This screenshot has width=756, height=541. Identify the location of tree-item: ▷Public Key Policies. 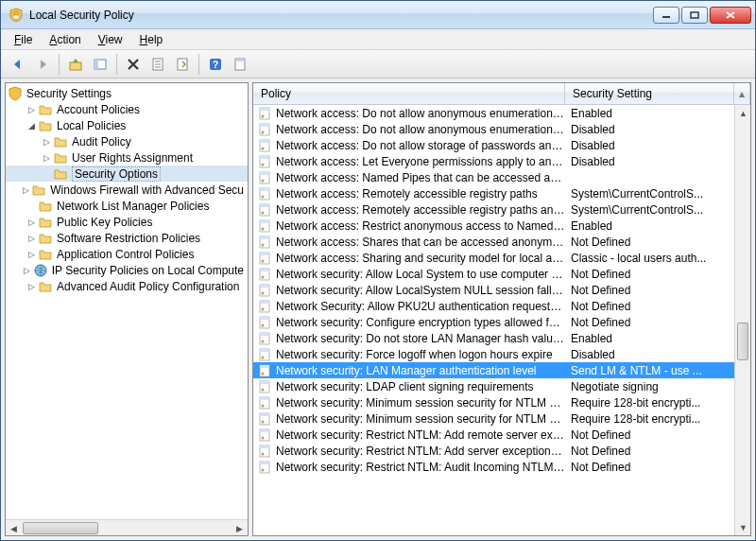
(127, 221).